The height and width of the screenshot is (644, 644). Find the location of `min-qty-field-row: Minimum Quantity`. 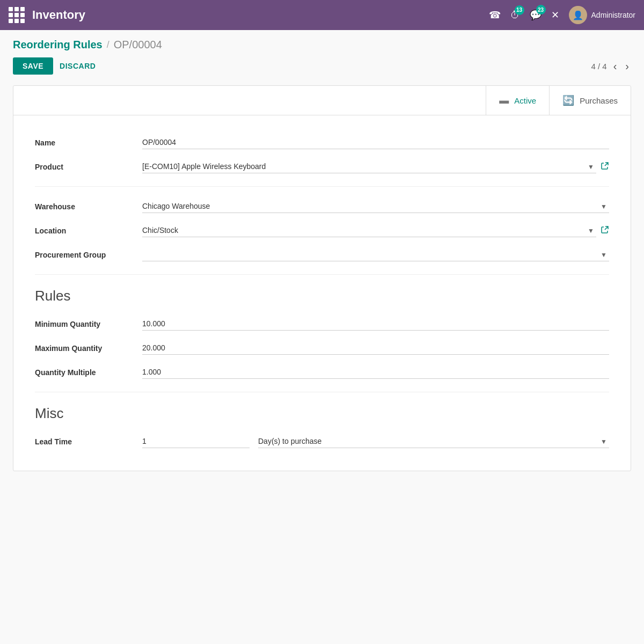

min-qty-field-row: Minimum Quantity is located at coordinates (322, 324).